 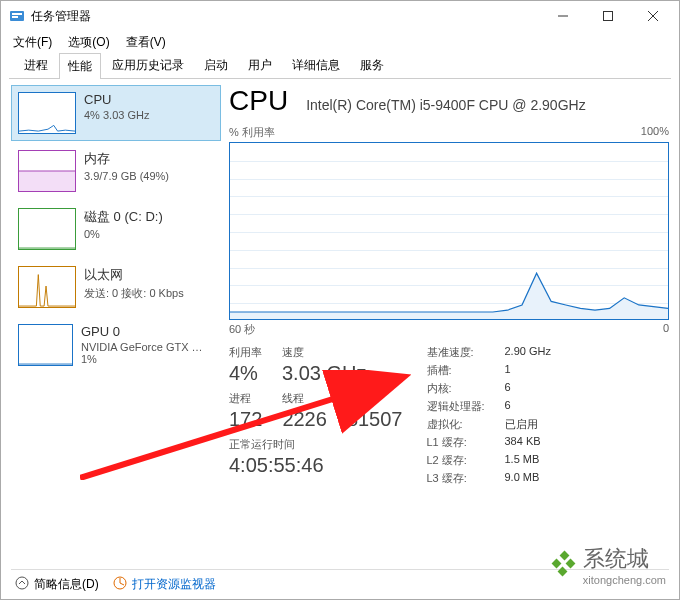 I want to click on menu-file: 文件(F), so click(x=32, y=42).